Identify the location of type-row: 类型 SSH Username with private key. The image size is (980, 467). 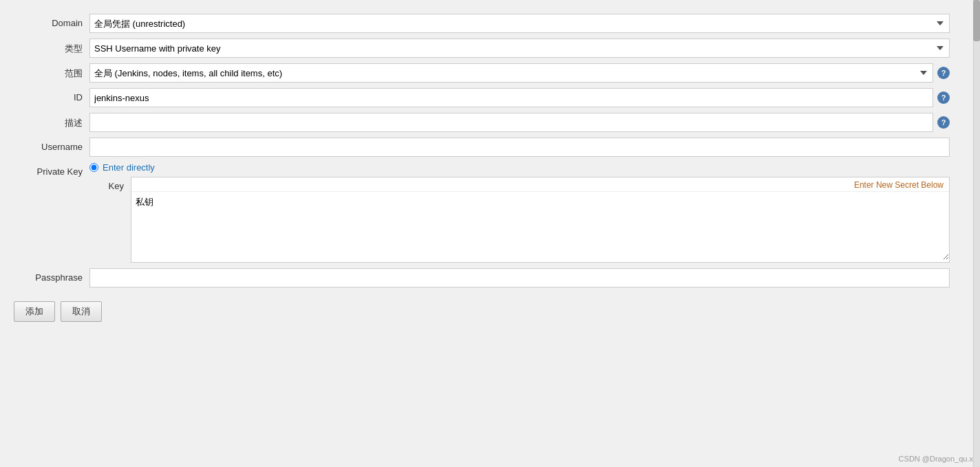
(482, 48).